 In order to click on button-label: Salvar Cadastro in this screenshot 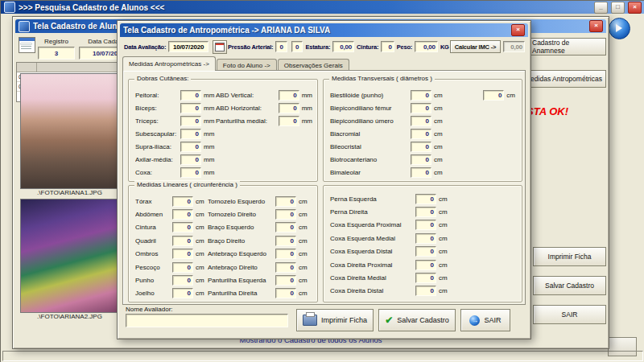, I will do `click(423, 320)`.